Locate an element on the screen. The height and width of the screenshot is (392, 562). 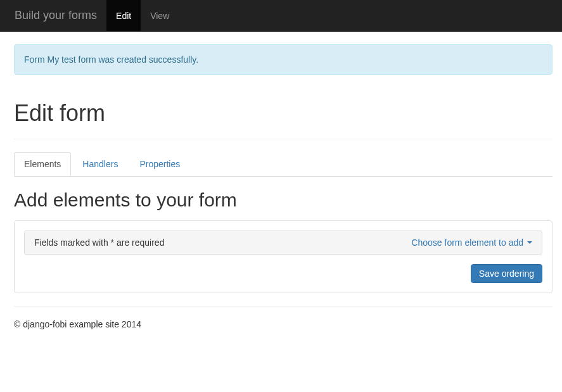
required-note: Fields marked with * are required is located at coordinates (99, 243).